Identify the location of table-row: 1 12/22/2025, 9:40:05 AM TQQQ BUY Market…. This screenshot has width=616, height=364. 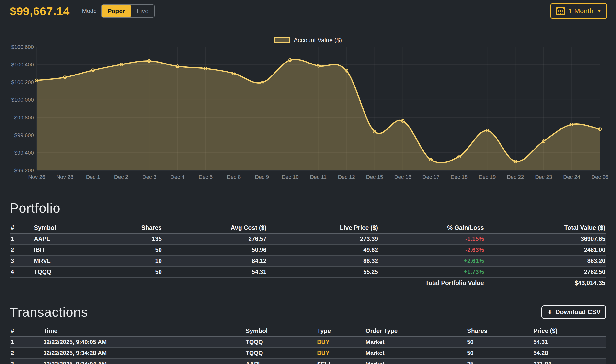
(308, 342).